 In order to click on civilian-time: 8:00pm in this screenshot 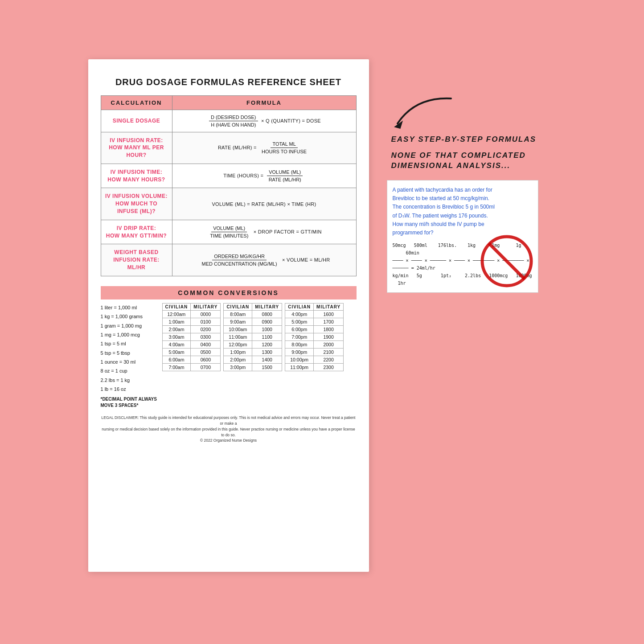, I will do `click(299, 344)`.